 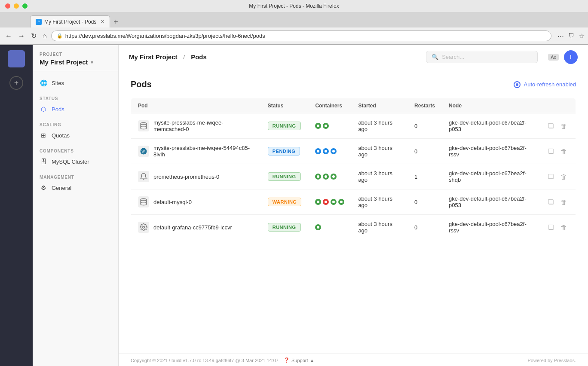 What do you see at coordinates (144, 202) in the screenshot?
I see `pod-type-icon` at bounding box center [144, 202].